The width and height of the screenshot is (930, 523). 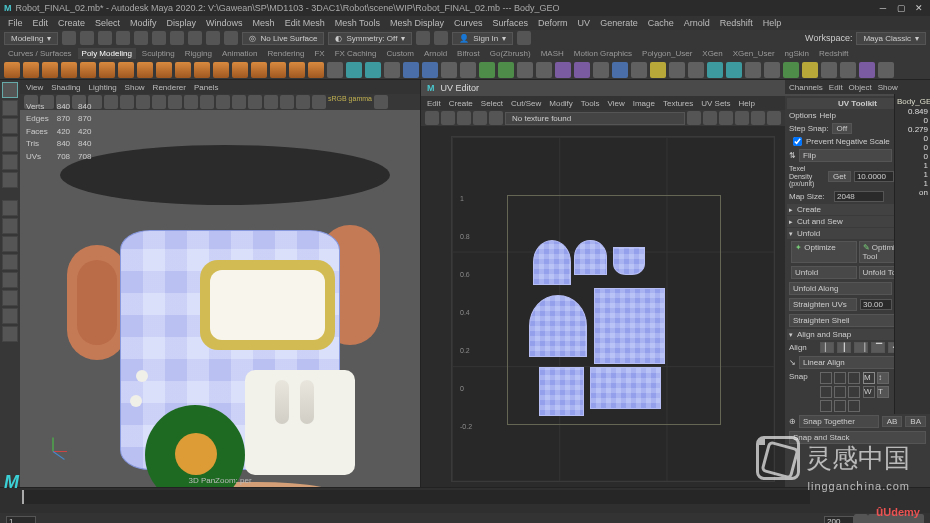 I want to click on vp-menu-lighting: Lighting, so click(x=103, y=88).